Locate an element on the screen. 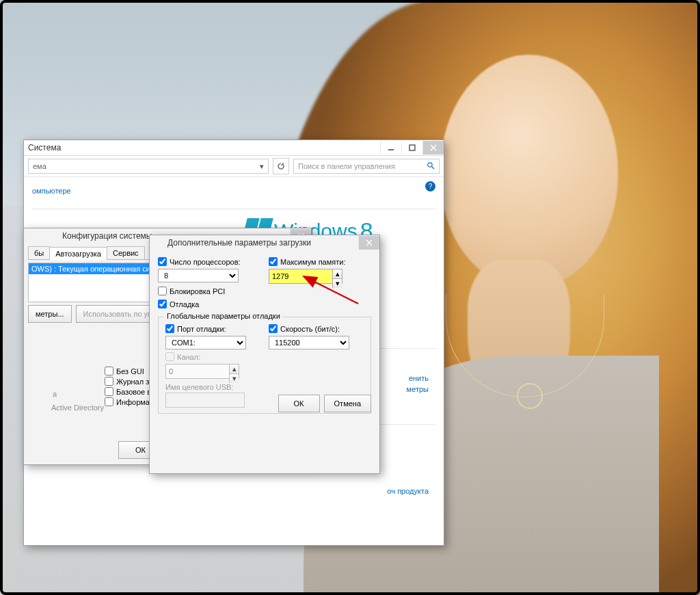  boot-advanced-dialog: Дополнительные параметры загрузки Число … is located at coordinates (265, 354).